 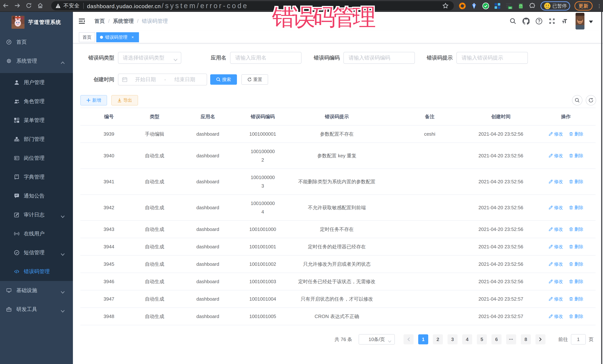 What do you see at coordinates (36, 271) in the screenshot?
I see `sidebar-item-12: 错误码管理` at bounding box center [36, 271].